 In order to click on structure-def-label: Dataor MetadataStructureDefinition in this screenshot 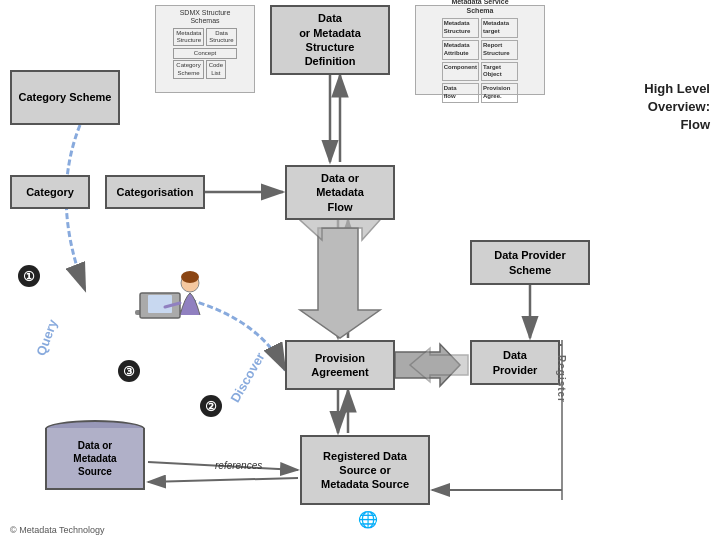, I will do `click(330, 40)`.